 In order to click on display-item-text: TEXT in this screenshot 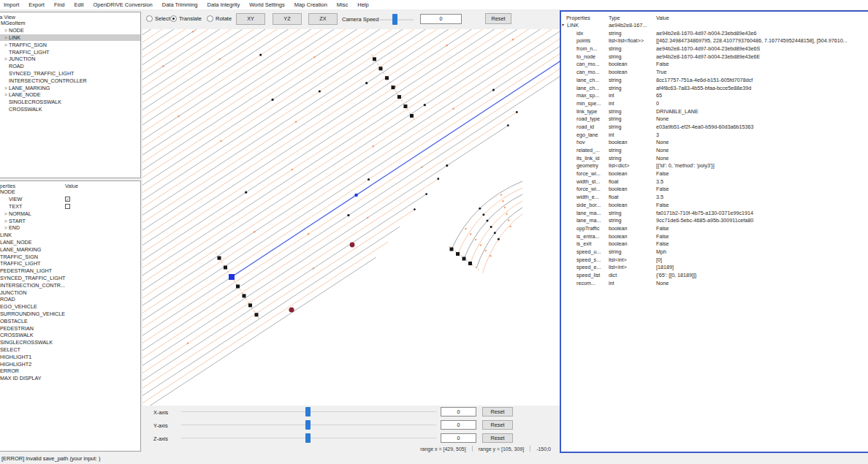, I will do `click(70, 207)`.